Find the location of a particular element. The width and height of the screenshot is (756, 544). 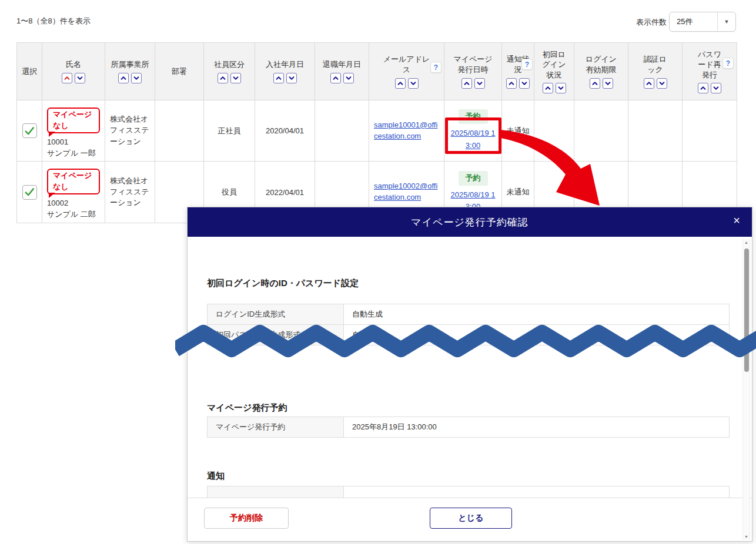

per-page-value: 25件 is located at coordinates (694, 22).